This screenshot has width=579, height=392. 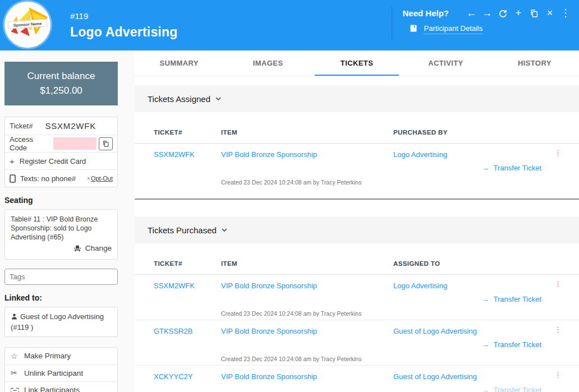 I want to click on tickets-assigned-header: Tickets Assigned, so click(x=357, y=99).